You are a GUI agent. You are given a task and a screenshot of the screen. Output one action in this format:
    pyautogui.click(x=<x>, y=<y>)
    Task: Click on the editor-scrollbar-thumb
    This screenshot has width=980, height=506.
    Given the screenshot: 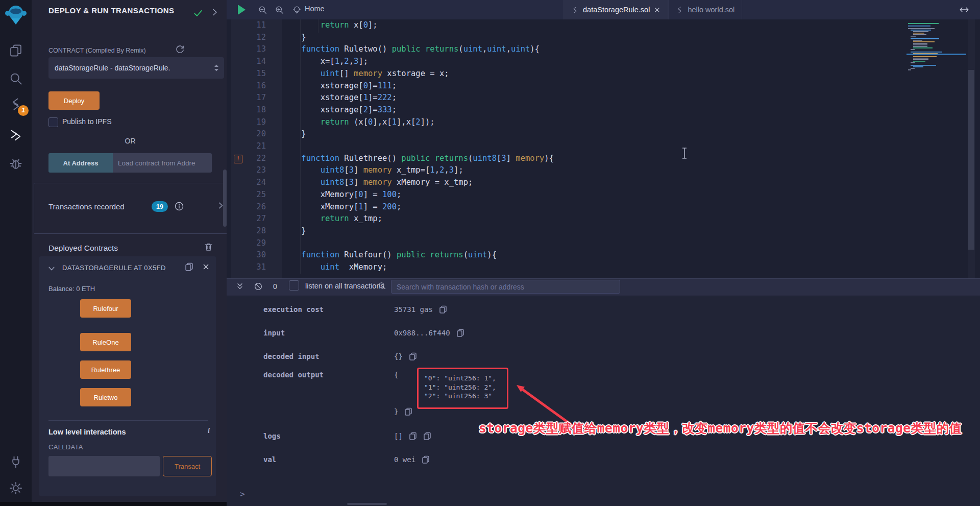 What is the action you would take?
    pyautogui.click(x=971, y=160)
    